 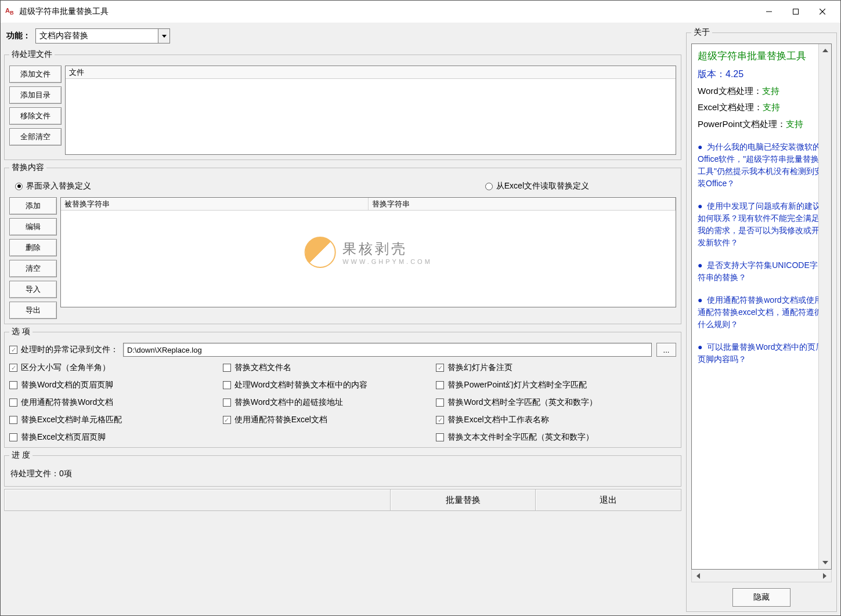 I want to click on clear-files-button: 全部清空, so click(x=35, y=137).